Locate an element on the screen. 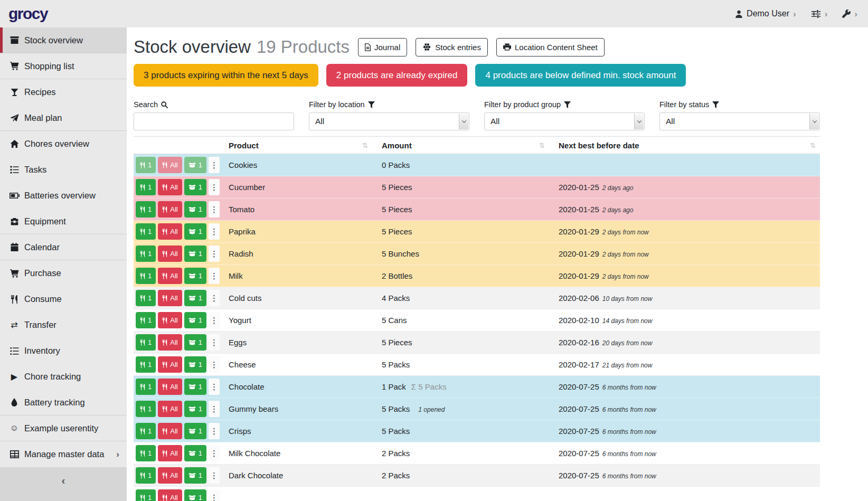  sidebar-item-shopping-list: Shopping list is located at coordinates (63, 67).